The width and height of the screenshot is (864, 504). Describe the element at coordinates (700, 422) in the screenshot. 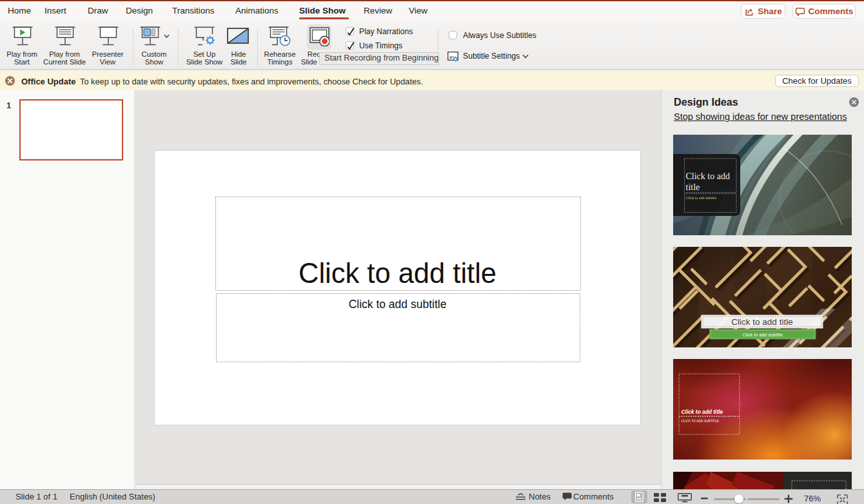

I see `svg-text: CLICK TO ADD SUBTITLE` at that location.